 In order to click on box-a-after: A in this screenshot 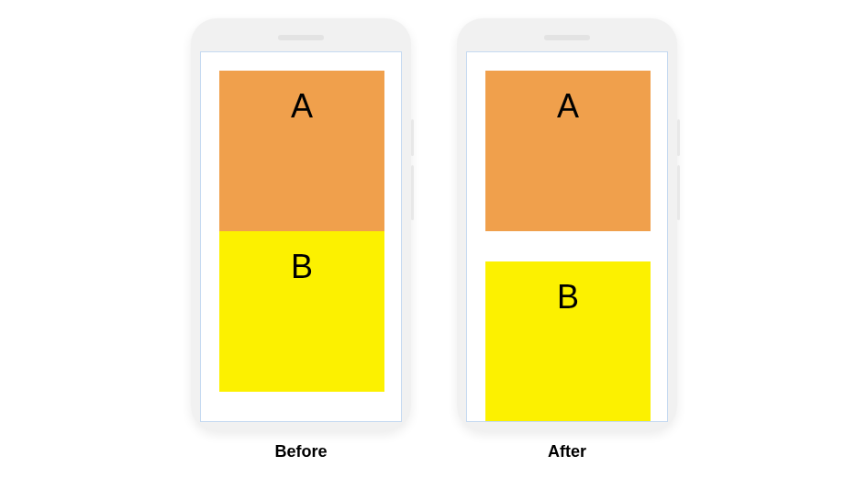, I will do `click(568, 150)`.